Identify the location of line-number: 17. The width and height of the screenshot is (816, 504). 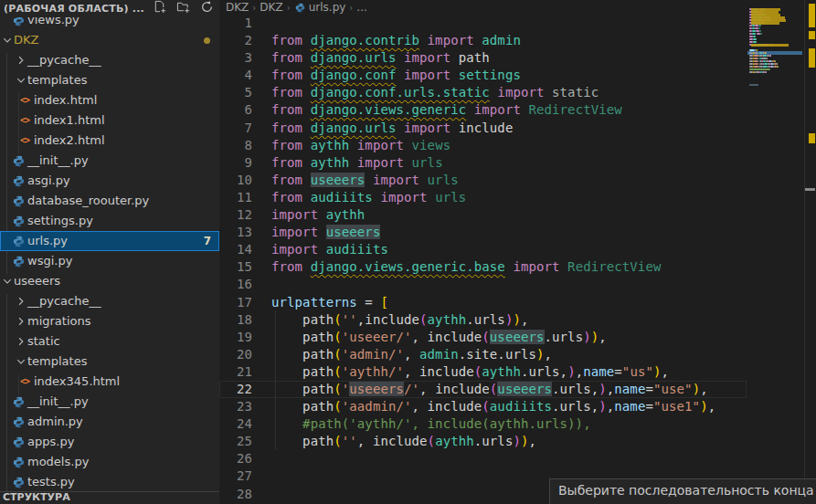
(236, 303).